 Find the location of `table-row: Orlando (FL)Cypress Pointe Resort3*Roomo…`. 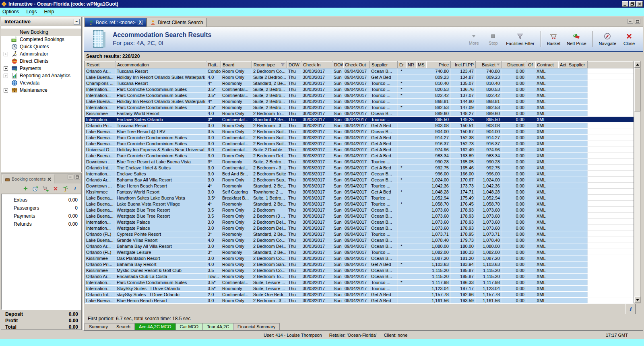

table-row: Orlando (FL)Cypress Pointe Resort3*Roomo… is located at coordinates (359, 234).